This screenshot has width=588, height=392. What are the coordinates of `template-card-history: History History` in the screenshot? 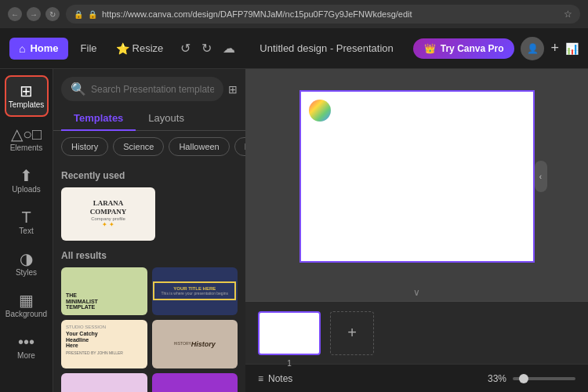 It's located at (195, 344).